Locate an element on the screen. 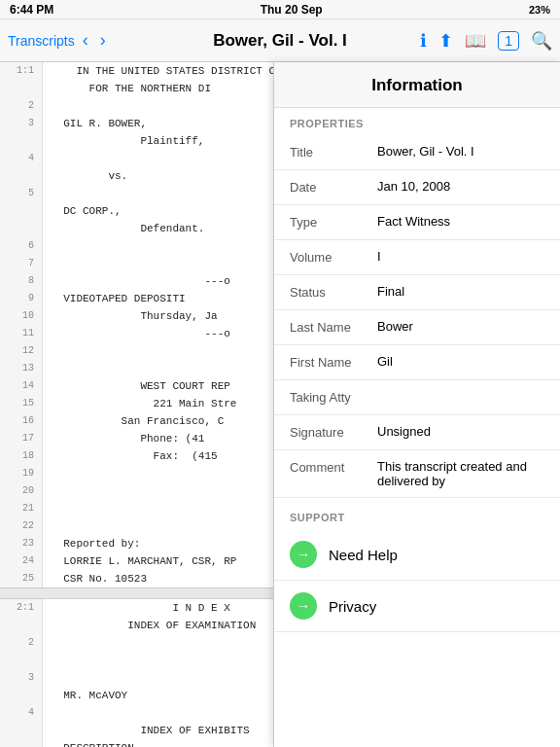 This screenshot has width=560, height=747. property-label-type: Type is located at coordinates (333, 222).